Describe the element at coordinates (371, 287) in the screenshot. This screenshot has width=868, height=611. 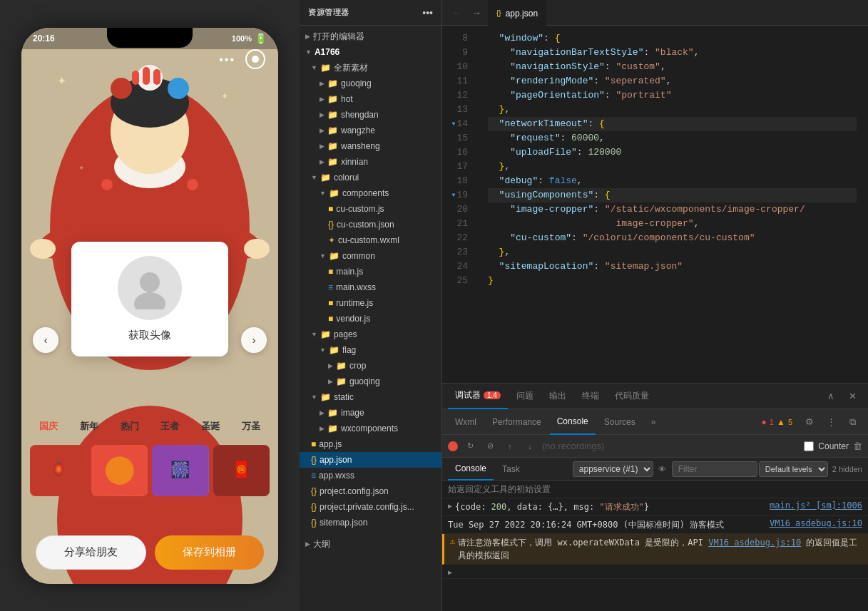
I see `file-main-wxss: ≡ main.wxss` at that location.